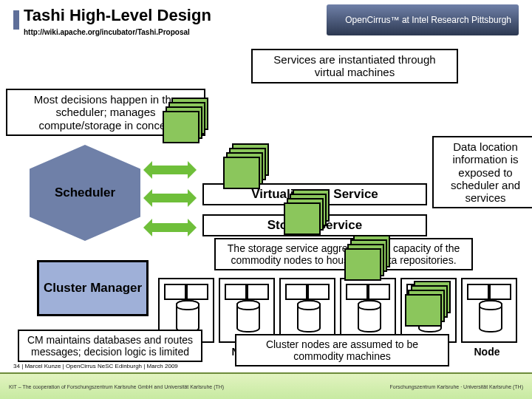  Describe the element at coordinates (117, 16) in the screenshot. I see `slide-title: Tashi High-Level Design` at that location.